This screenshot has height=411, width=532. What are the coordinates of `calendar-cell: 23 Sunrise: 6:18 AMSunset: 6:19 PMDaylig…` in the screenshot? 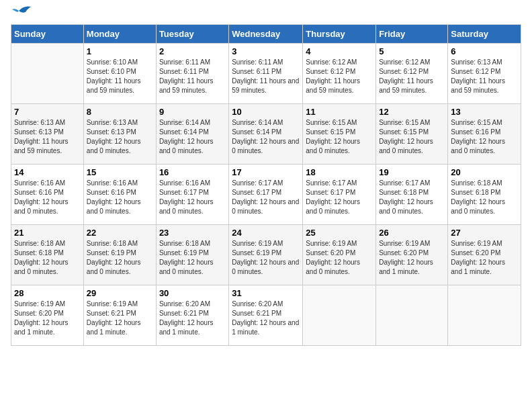 It's located at (192, 255).